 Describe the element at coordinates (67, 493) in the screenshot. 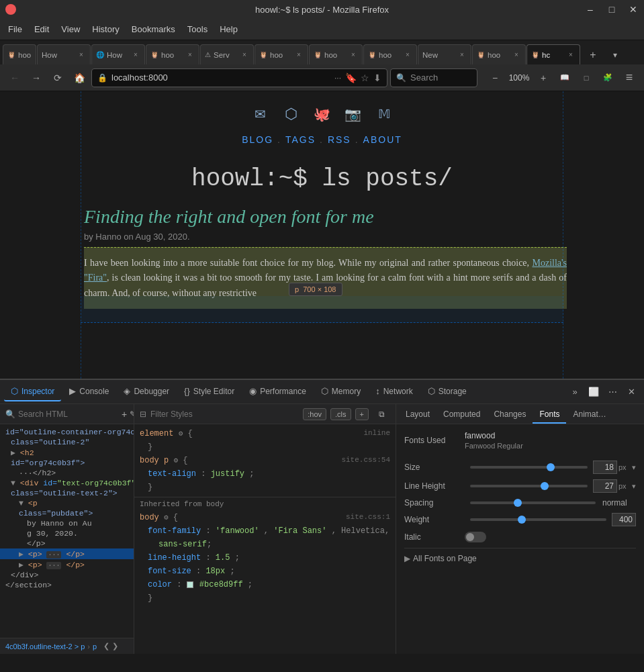

I see `html-node: class="outline-text-2">` at that location.